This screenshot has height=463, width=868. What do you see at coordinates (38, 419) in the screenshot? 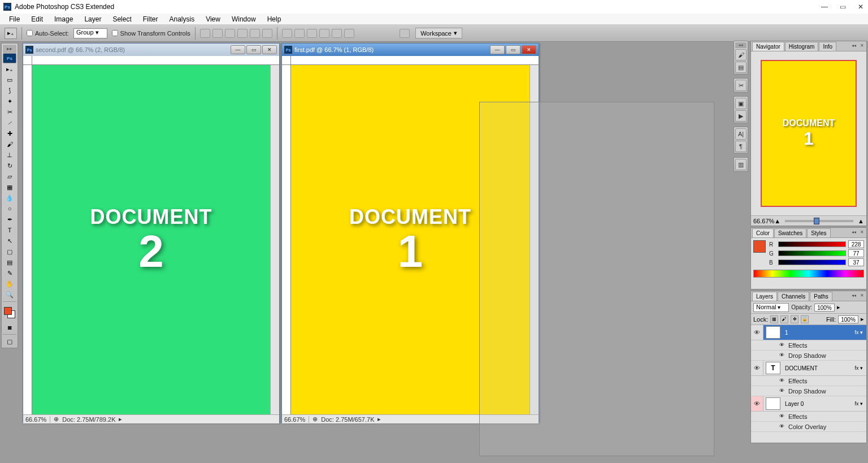
I see `zoom-value: 66.67%` at bounding box center [38, 419].